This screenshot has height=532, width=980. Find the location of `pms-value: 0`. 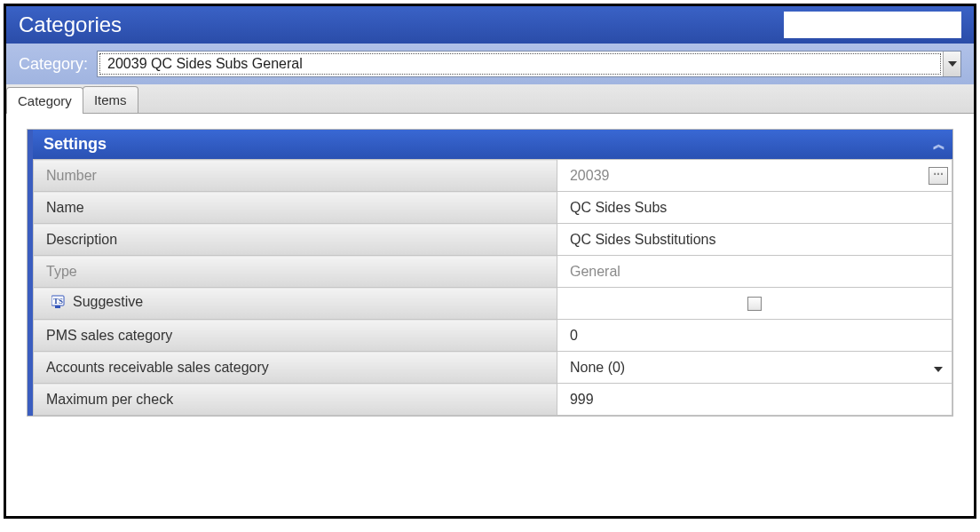

pms-value: 0 is located at coordinates (755, 336).